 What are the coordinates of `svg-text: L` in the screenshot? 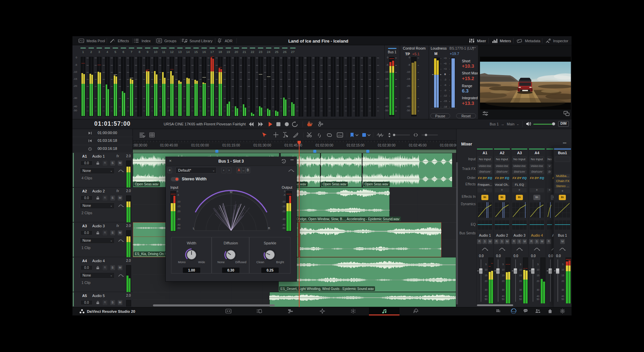 It's located at (194, 228).